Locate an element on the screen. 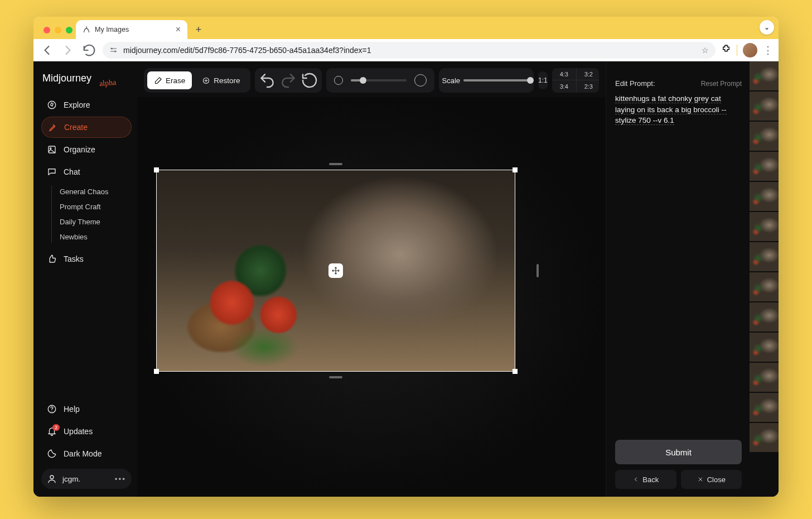  sidebar-item-organize: Organize is located at coordinates (86, 150).